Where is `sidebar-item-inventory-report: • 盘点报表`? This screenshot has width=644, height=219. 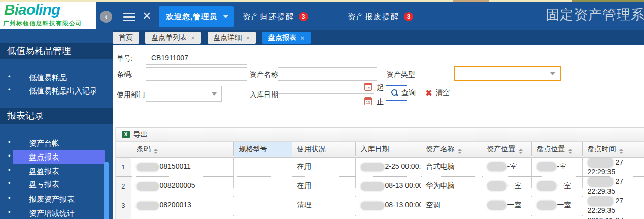
sidebar-item-inventory-report: • 盘点报表 is located at coordinates (56, 157).